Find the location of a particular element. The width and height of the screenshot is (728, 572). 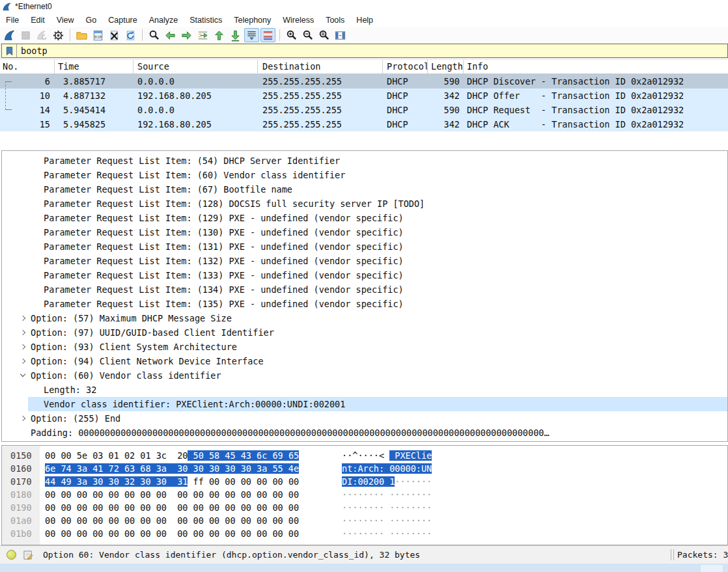

column-header-source: Source is located at coordinates (195, 66).